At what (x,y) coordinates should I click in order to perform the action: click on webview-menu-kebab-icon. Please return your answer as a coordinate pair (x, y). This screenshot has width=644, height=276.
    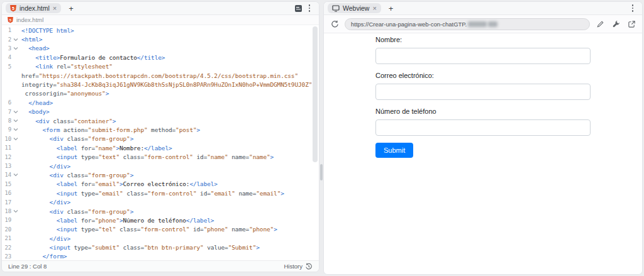
    Looking at the image, I should click on (633, 8).